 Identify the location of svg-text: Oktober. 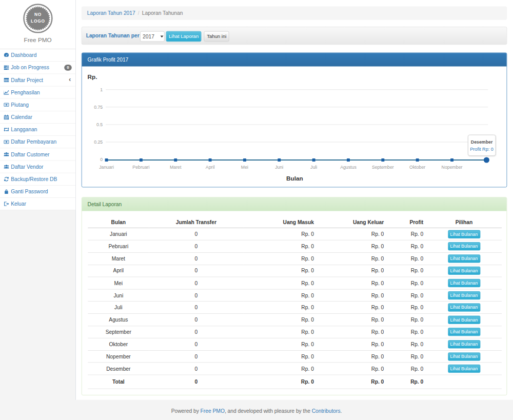
(418, 167).